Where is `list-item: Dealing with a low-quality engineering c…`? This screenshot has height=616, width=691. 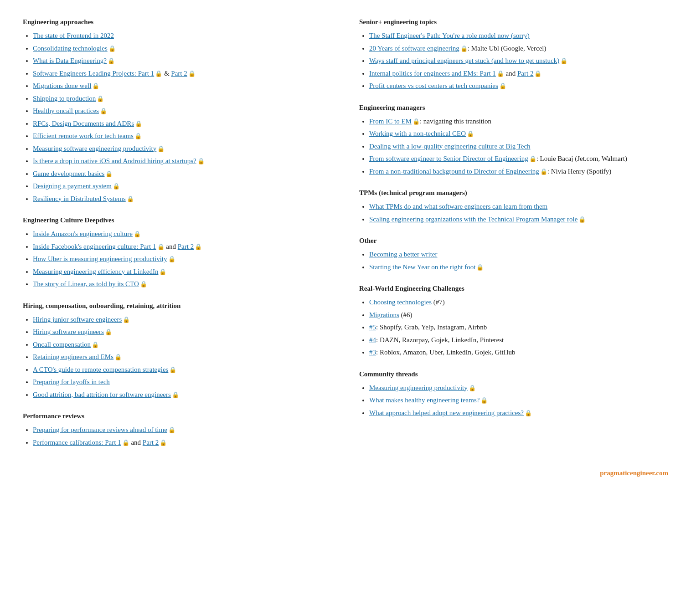 list-item: Dealing with a low-quality engineering c… is located at coordinates (519, 147).